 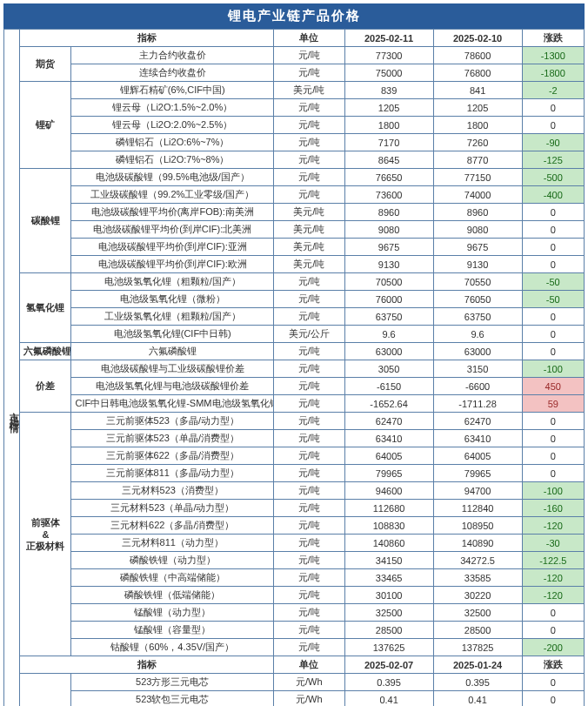 What do you see at coordinates (172, 561) in the screenshot?
I see `indicator-cell: 磷酸铁锂（动力型）` at bounding box center [172, 561].